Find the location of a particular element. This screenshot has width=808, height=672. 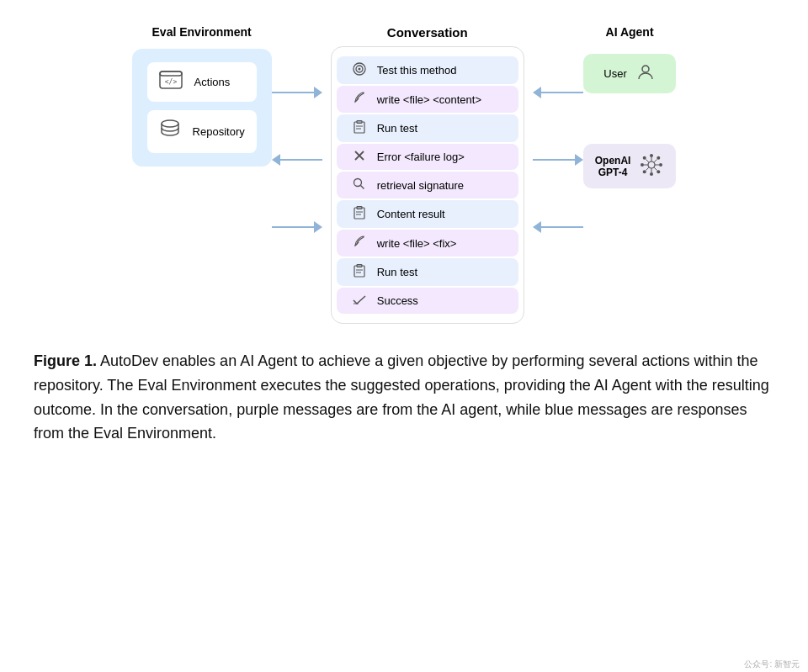

conv-text-4: Error <failure log> is located at coordinates (421, 156).